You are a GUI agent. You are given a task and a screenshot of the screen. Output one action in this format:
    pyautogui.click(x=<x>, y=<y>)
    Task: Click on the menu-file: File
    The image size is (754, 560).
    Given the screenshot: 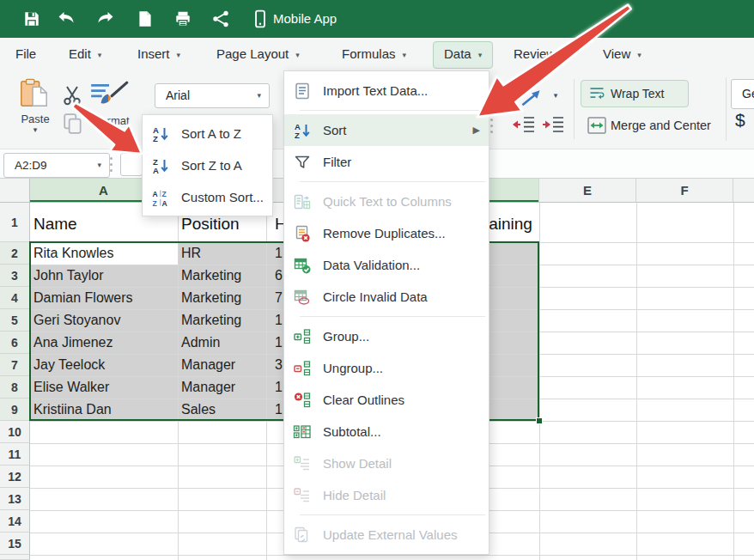 What is the action you would take?
    pyautogui.click(x=26, y=54)
    